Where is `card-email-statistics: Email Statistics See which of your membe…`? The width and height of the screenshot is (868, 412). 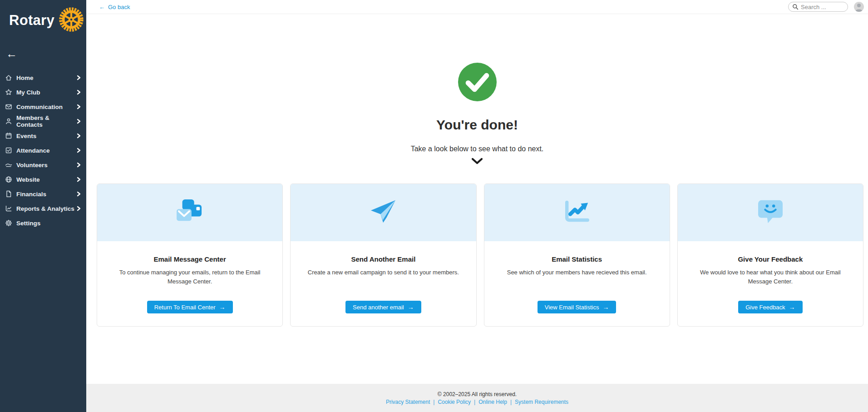 card-email-statistics: Email Statistics See which of your membe… is located at coordinates (577, 255).